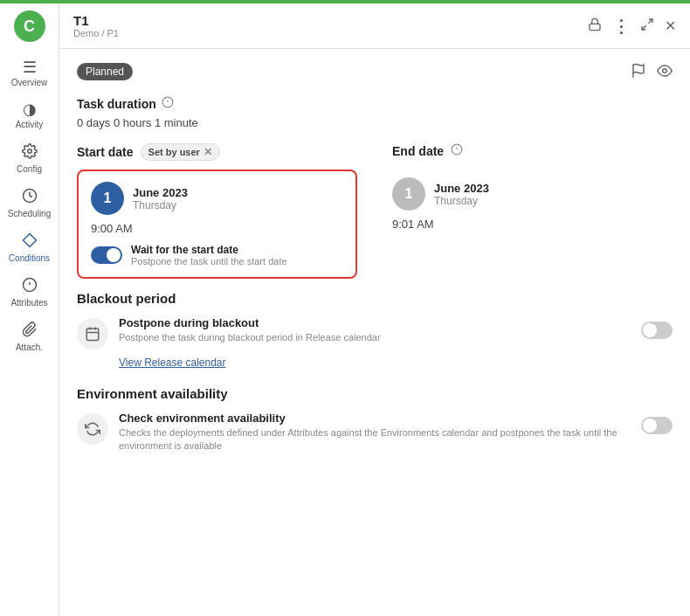 This screenshot has width=690, height=616. What do you see at coordinates (217, 255) in the screenshot?
I see `wait-toggle-row: Wait for the start date Postpone the tas…` at bounding box center [217, 255].